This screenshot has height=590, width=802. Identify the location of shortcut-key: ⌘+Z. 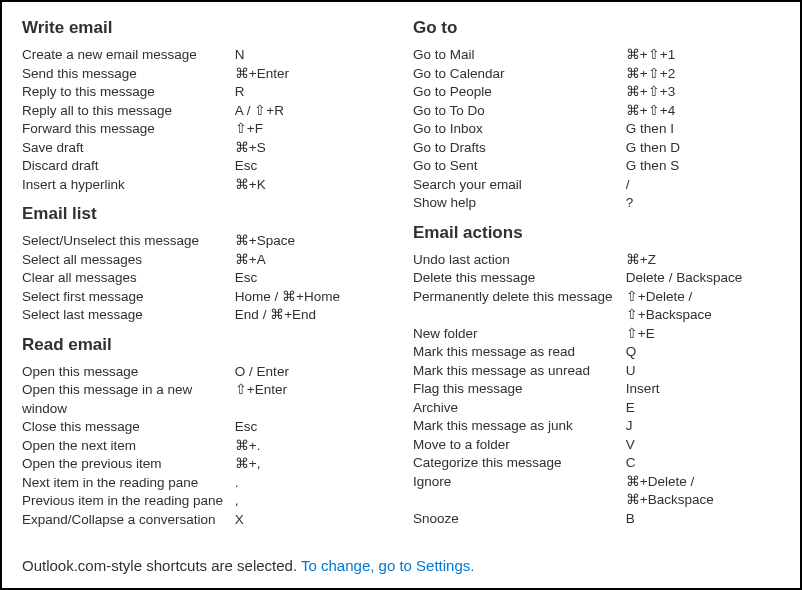
(703, 260).